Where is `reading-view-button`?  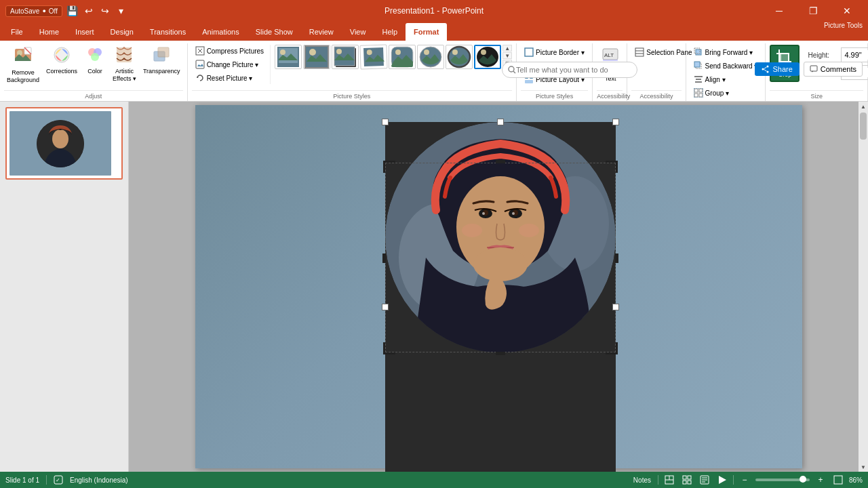 reading-view-button is located at coordinates (705, 480).